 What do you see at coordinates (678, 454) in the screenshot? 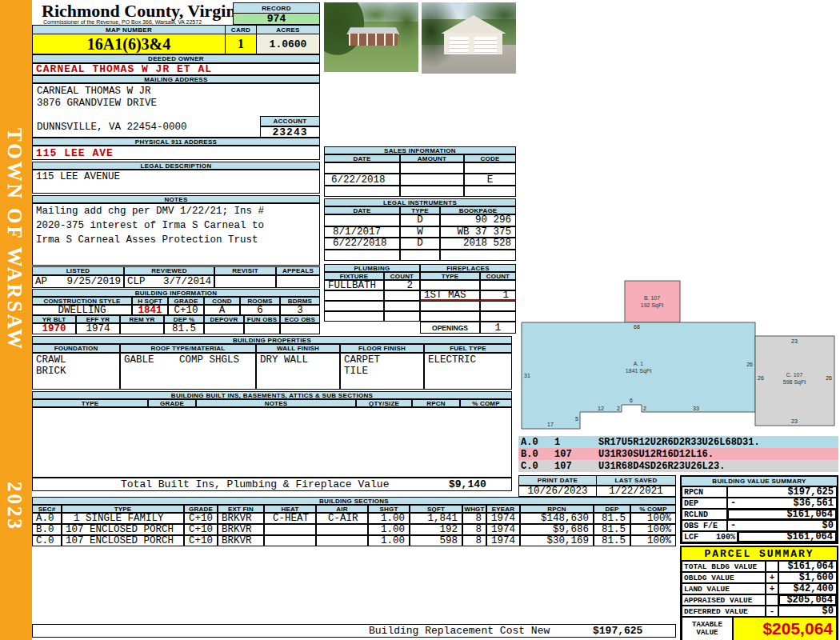
I see `legend-row-b: B.0 107 U31R30SU12R16D12L16.` at bounding box center [678, 454].